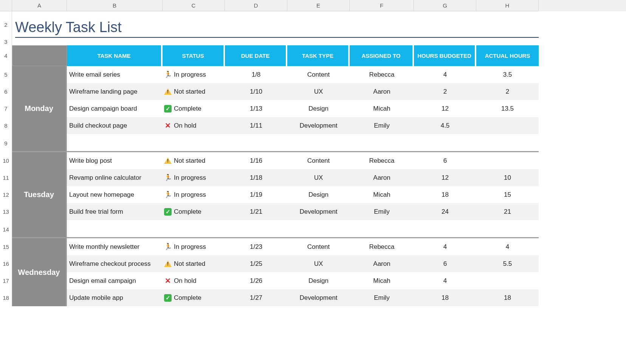 The image size is (626, 364). Describe the element at coordinates (303, 195) in the screenshot. I see `table-row: Layout new homepageIn progress1/19Design…` at that location.